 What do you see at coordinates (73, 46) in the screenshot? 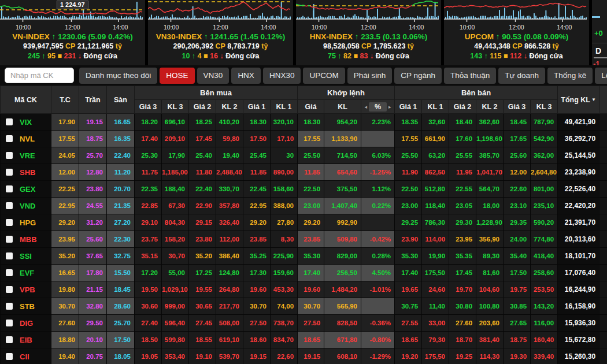
I see `index-summary: VN-INDEX ↑ 1230.06 (5.09 0.42%)939,947,5…` at bounding box center [73, 46].